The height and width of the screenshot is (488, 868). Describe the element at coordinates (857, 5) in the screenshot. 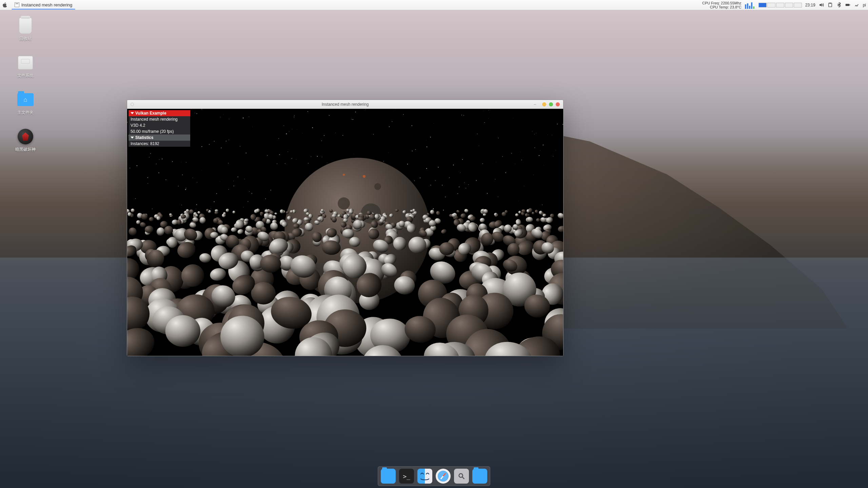

I see `network-icon` at that location.